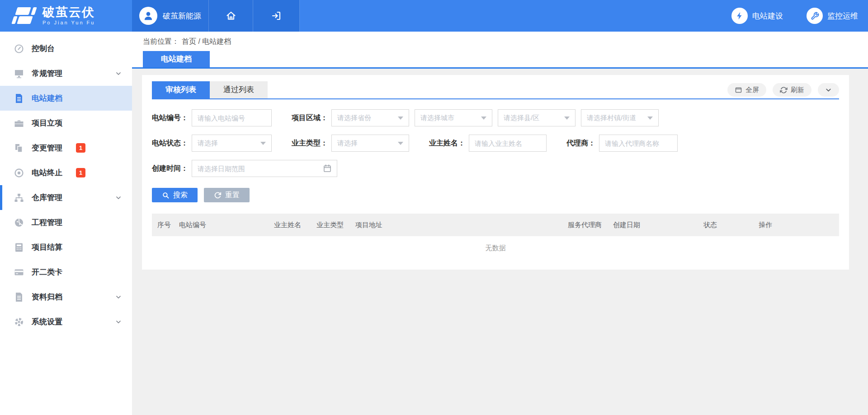  Describe the element at coordinates (176, 59) in the screenshot. I see `page-tab-station-archive: 电站建档` at that location.